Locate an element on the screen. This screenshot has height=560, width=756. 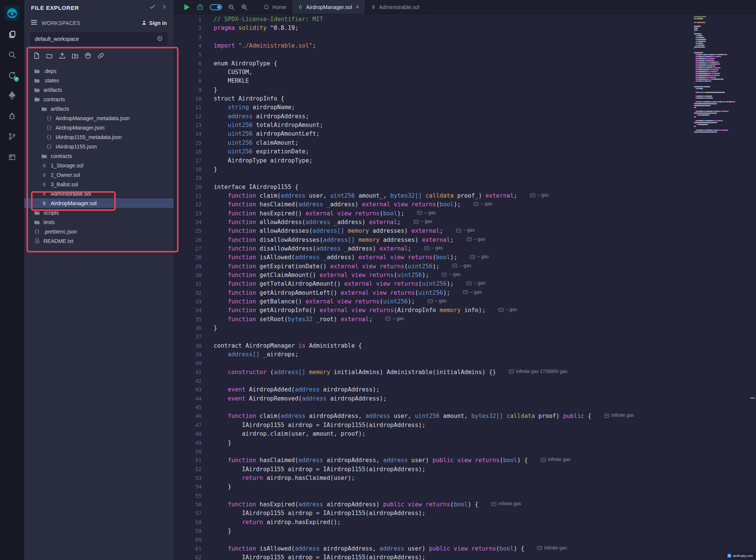
search-icon is located at coordinates (12, 55).